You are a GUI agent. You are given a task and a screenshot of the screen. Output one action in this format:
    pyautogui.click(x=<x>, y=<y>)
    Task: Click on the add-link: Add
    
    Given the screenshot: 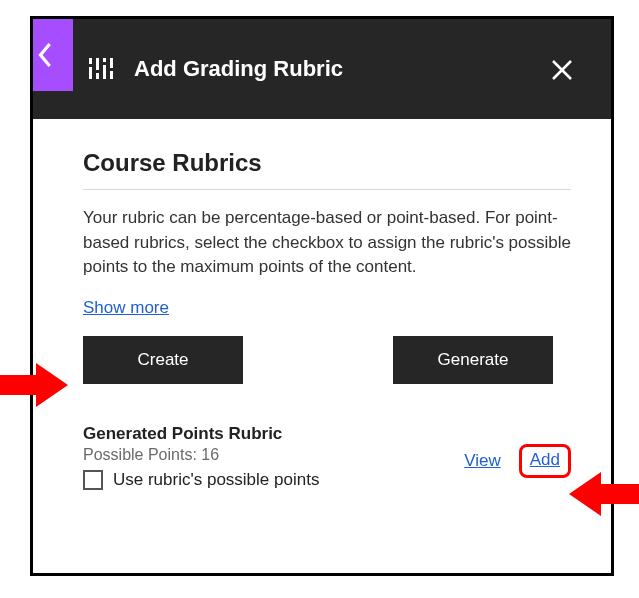 What is the action you would take?
    pyautogui.click(x=545, y=460)
    